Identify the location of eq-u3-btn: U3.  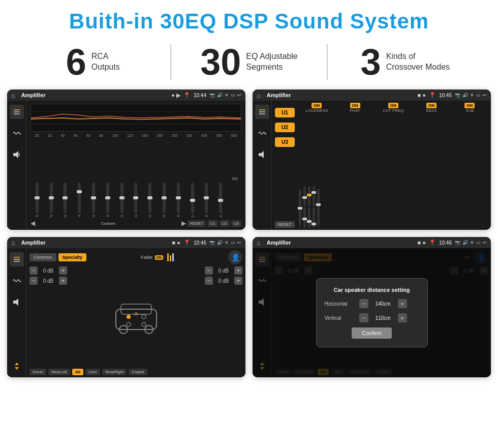
(236, 224).